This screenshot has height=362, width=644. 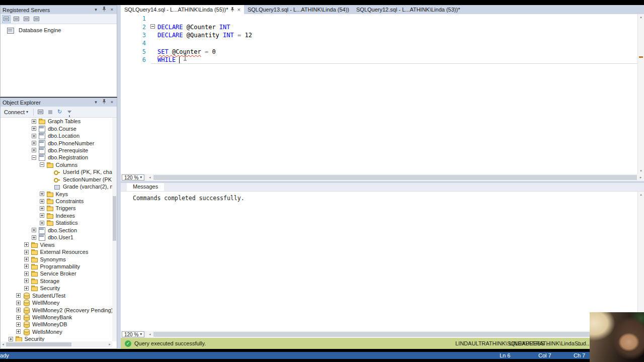 I want to click on disconnect-icon, so click(x=40, y=112).